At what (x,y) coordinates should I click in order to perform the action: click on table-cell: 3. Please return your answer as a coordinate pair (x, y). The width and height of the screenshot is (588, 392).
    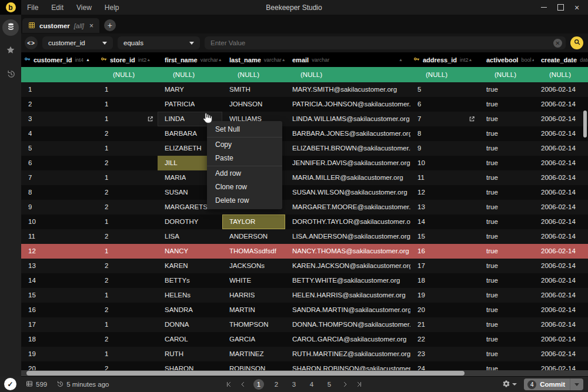
    Looking at the image, I should click on (59, 119).